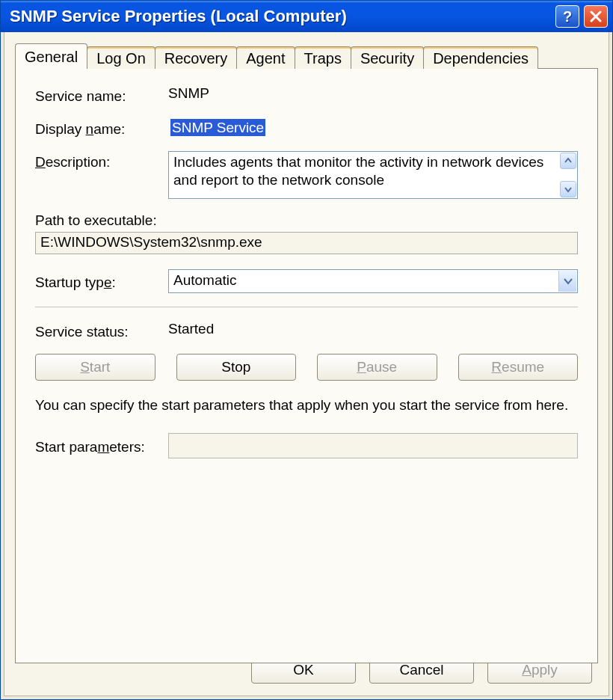 Image resolution: width=613 pixels, height=700 pixels. I want to click on label-service-status: Service status:, so click(102, 331).